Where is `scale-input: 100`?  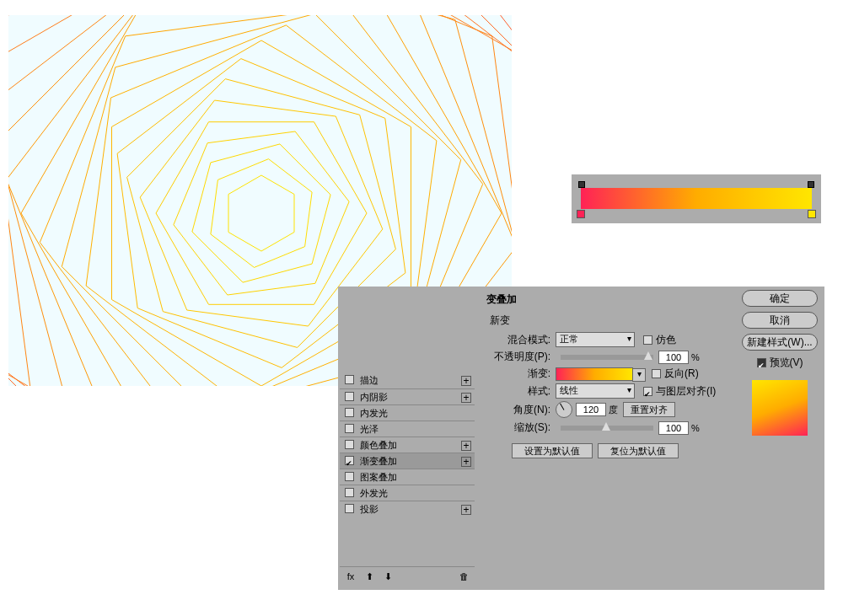 scale-input: 100 is located at coordinates (674, 428).